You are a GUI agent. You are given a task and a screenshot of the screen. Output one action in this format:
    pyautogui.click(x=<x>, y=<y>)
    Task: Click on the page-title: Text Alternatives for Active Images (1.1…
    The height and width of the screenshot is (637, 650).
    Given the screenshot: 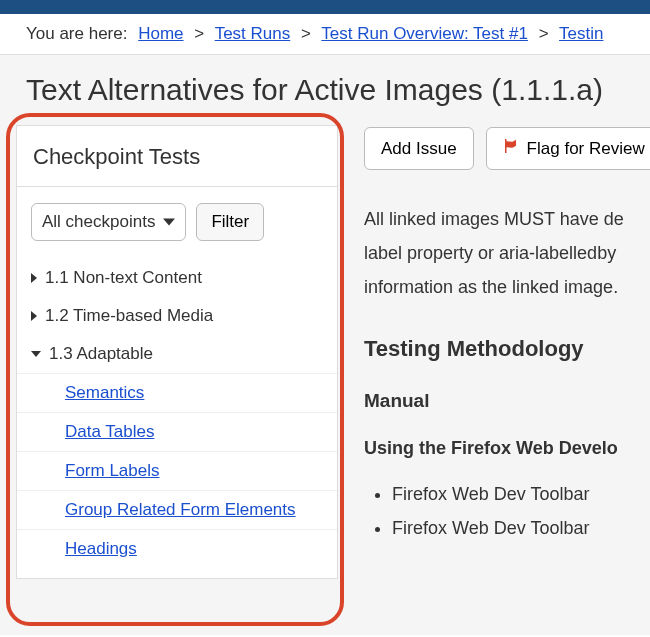 What is the action you would take?
    pyautogui.click(x=325, y=90)
    